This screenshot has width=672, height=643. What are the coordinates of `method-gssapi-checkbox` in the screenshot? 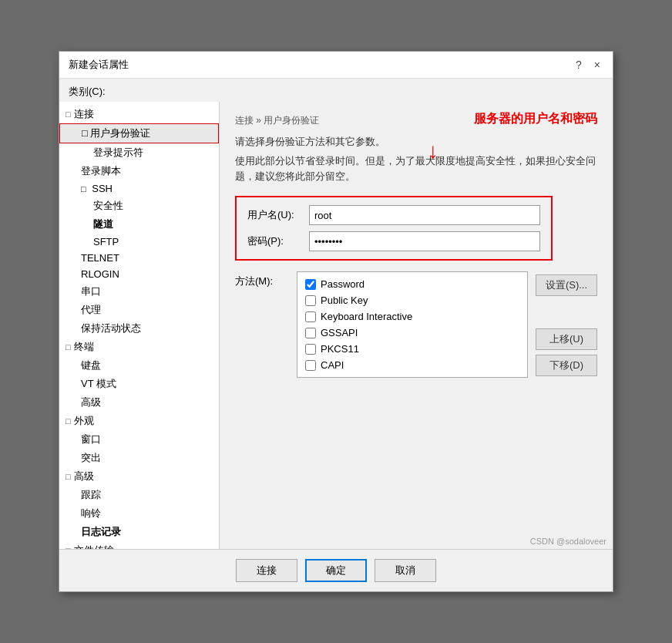 It's located at (311, 333).